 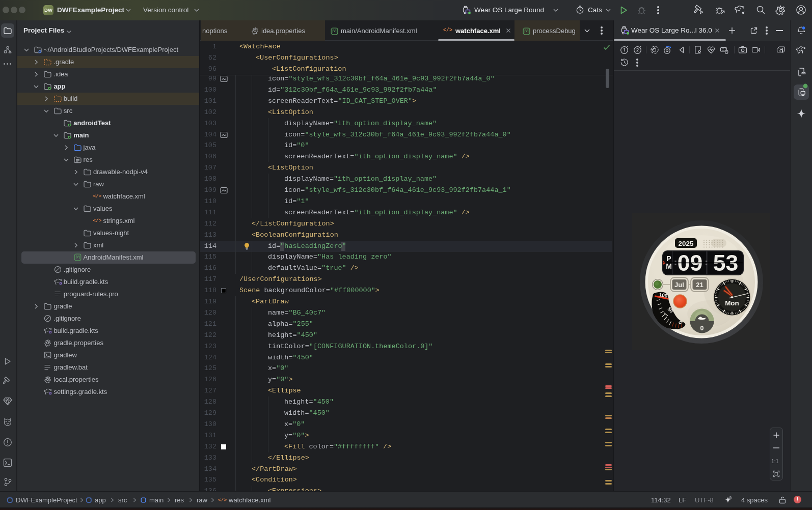 I want to click on svg-text: 2025, so click(x=686, y=243).